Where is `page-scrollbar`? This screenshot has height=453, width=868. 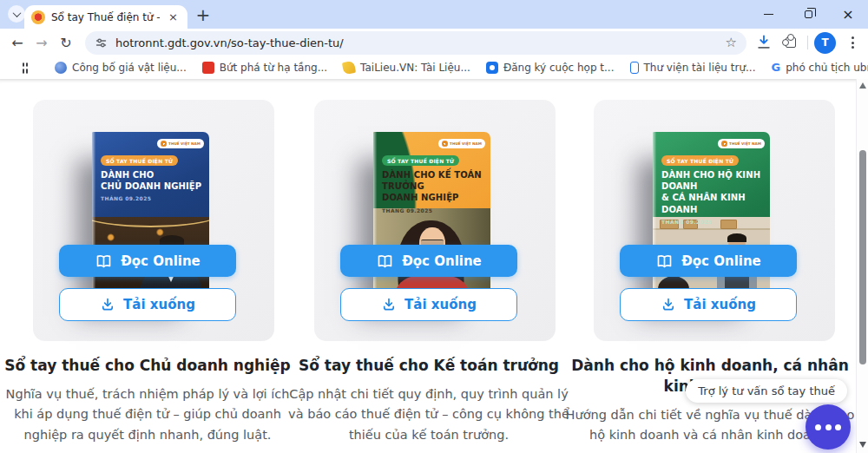
page-scrollbar is located at coordinates (862, 266).